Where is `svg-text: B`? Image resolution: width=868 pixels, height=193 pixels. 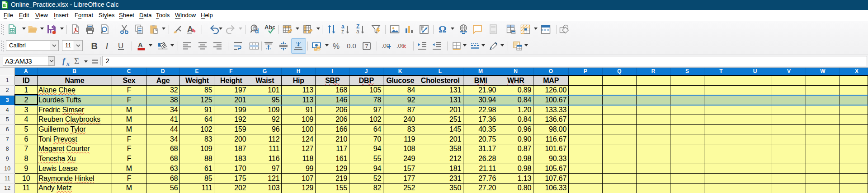
svg-text: B is located at coordinates (94, 46).